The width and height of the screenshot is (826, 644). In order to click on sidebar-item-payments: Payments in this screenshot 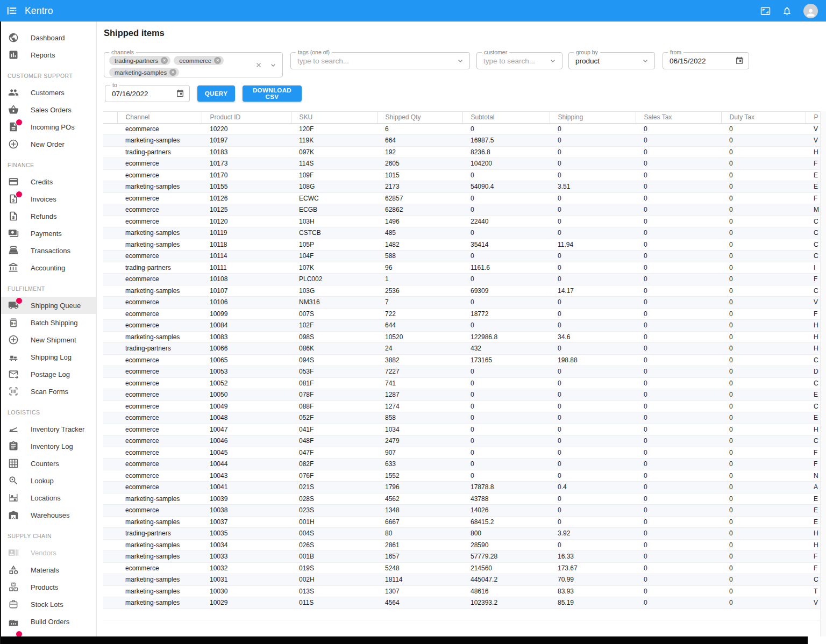, I will do `click(48, 233)`.